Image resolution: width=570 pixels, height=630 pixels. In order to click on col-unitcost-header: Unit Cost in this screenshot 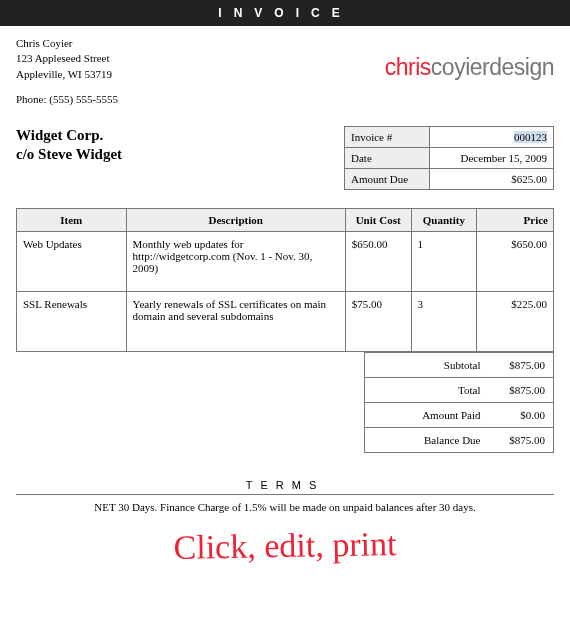, I will do `click(378, 220)`.